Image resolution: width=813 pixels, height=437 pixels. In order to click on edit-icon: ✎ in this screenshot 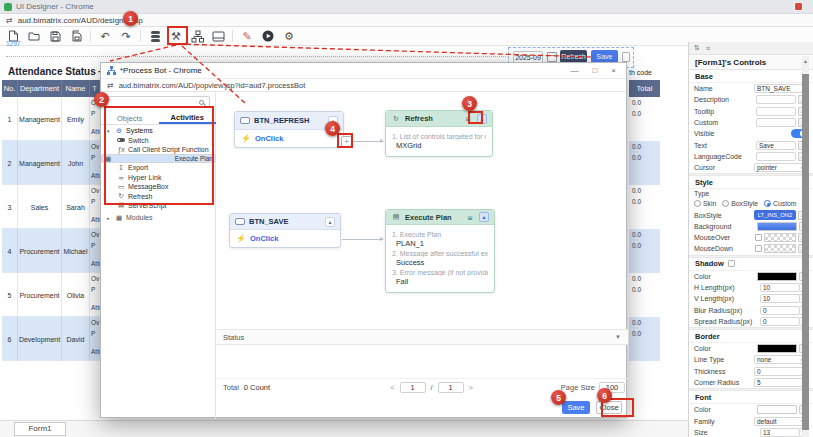, I will do `click(247, 36)`.